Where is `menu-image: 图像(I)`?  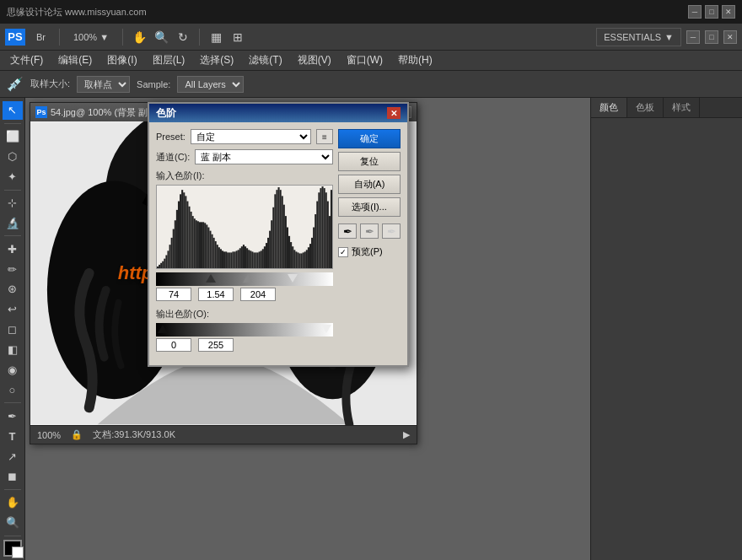
menu-image: 图像(I) is located at coordinates (121, 61).